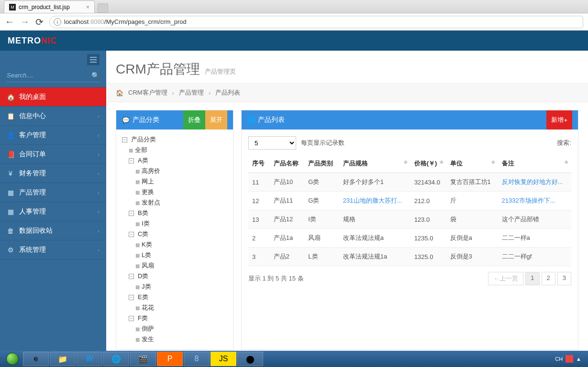 Image resolution: width=588 pixels, height=367 pixels. Describe the element at coordinates (53, 212) in the screenshot. I see `sidebar-item: ▦人事管理‹` at that location.